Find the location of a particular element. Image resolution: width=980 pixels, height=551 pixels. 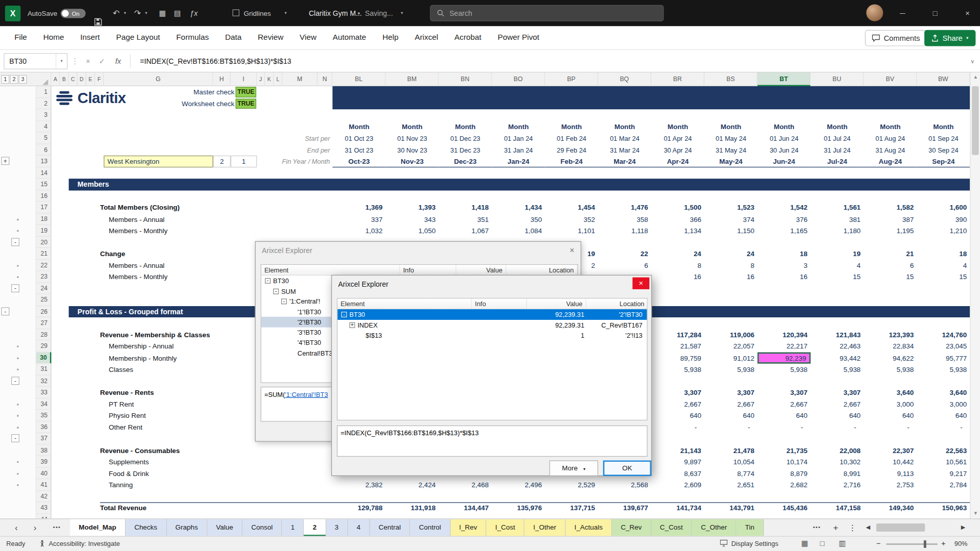

expand-group-icon: + is located at coordinates (5, 161).